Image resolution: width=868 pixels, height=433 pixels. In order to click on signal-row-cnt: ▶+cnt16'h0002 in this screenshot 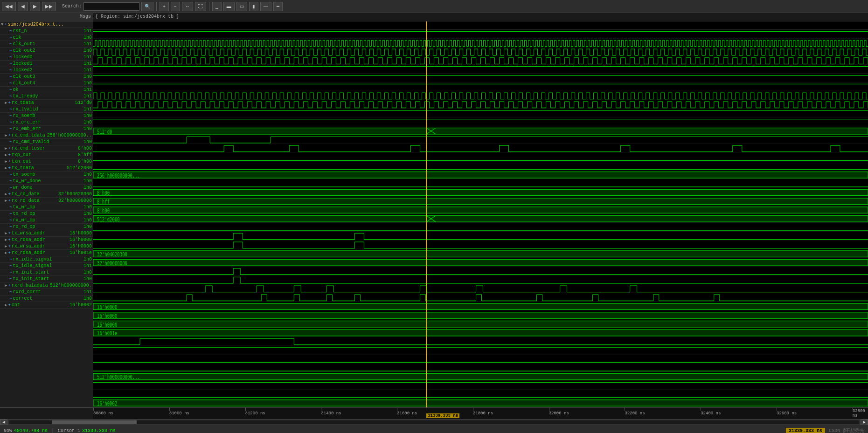, I will do `click(47, 305)`.